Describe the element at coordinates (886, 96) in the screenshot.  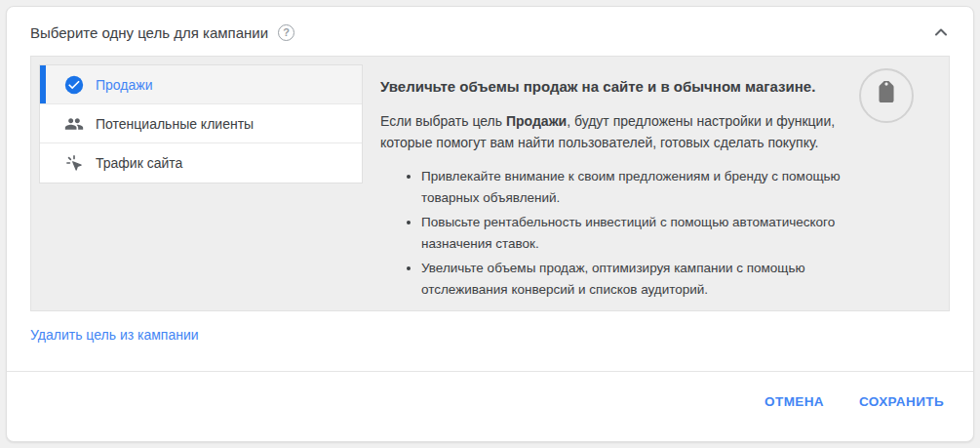
I see `goal-type-badge` at that location.